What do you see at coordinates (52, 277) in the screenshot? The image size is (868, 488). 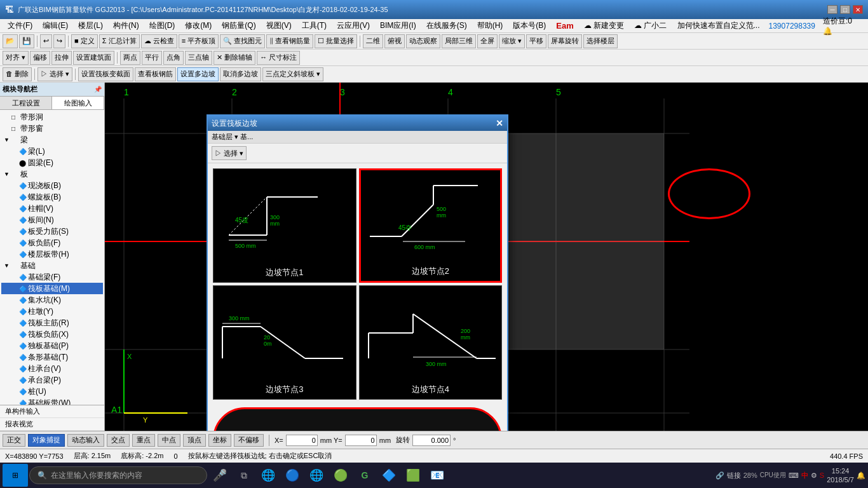 I see `tree-item-found-beam: 🔷 基础梁(F)` at bounding box center [52, 277].